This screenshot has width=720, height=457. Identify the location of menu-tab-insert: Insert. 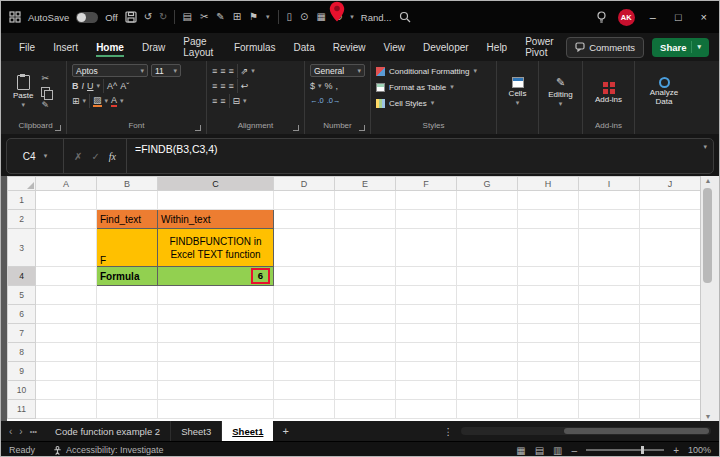
(66, 48).